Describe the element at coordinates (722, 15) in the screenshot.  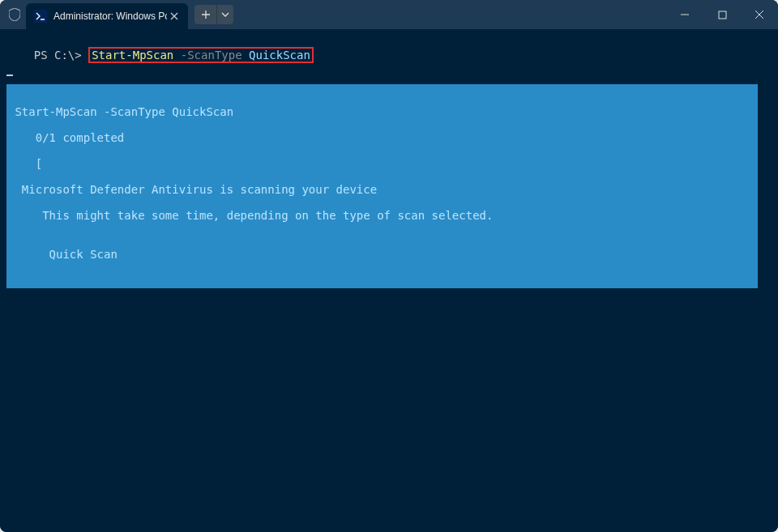
I see `window-controls` at that location.